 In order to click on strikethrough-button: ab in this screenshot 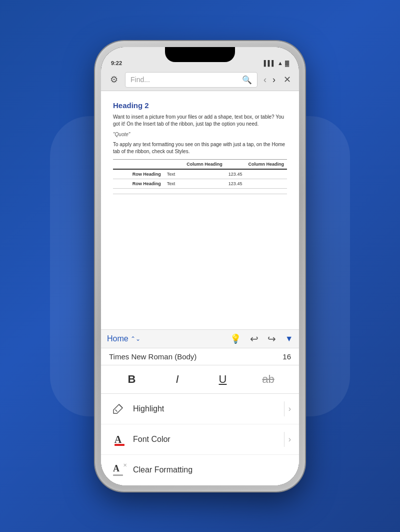, I will do `click(268, 379)`.